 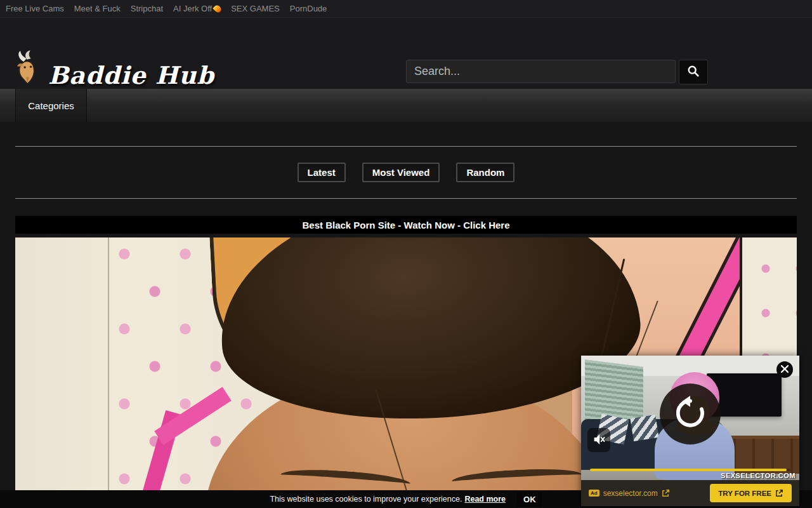 What do you see at coordinates (594, 493) in the screenshot?
I see `ad-badge: Ad` at bounding box center [594, 493].